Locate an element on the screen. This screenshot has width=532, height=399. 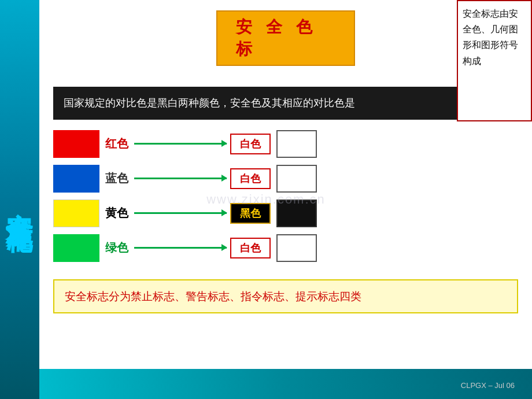
blue-contrast-label: 白色 is located at coordinates (250, 179).